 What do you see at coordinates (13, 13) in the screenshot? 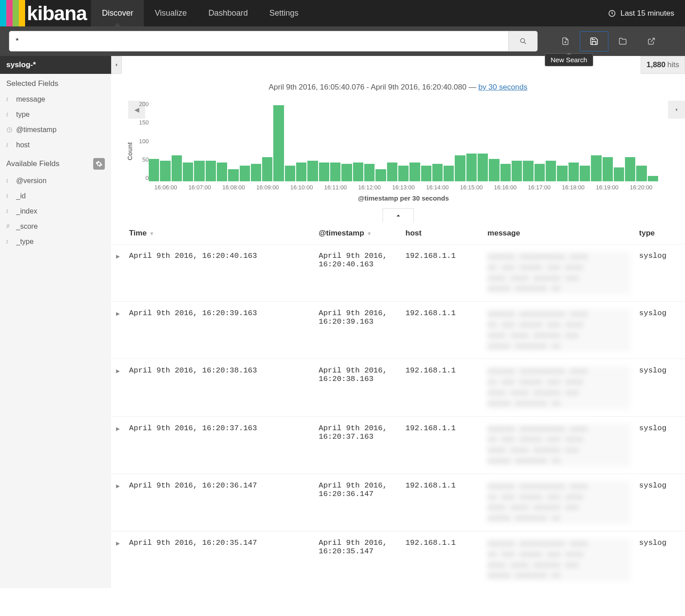
I see `logo-bars` at bounding box center [13, 13].